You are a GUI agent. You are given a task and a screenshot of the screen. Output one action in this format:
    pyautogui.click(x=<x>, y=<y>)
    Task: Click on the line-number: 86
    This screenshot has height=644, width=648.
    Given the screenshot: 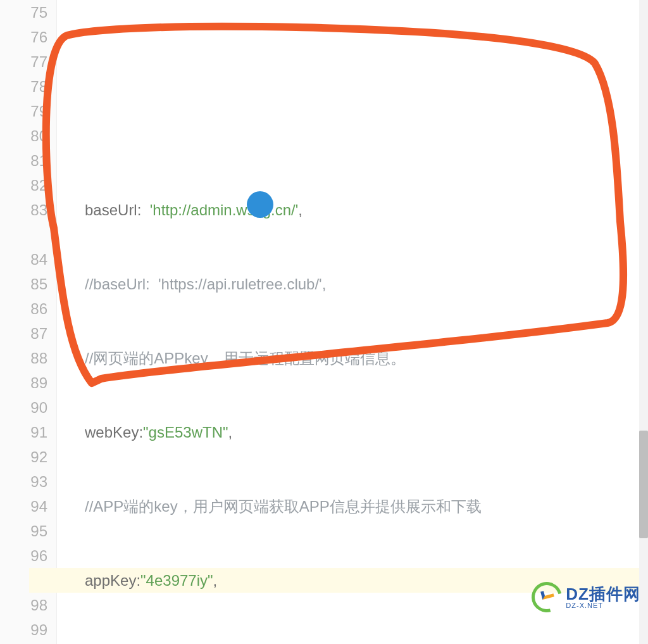 What is the action you would take?
    pyautogui.click(x=24, y=309)
    